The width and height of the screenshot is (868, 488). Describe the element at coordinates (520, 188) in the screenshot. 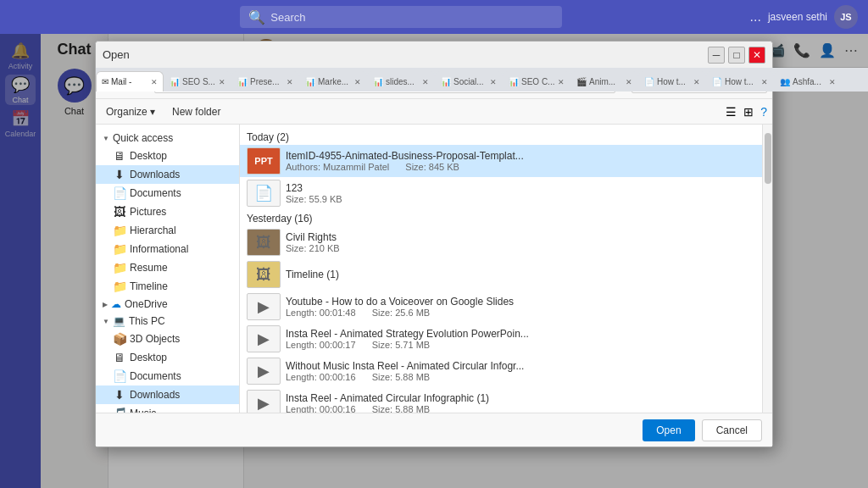

I see `file-name-123: 123` at that location.